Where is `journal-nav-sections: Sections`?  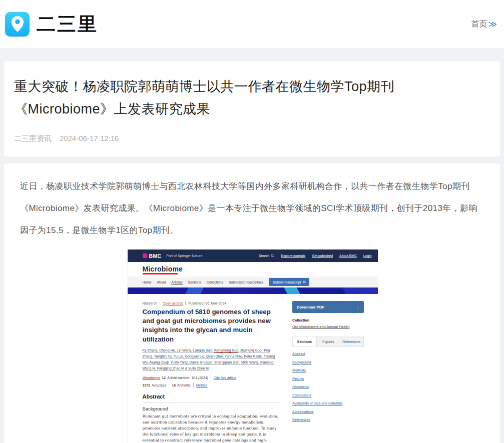
journal-nav-sections: Sections is located at coordinates (195, 282).